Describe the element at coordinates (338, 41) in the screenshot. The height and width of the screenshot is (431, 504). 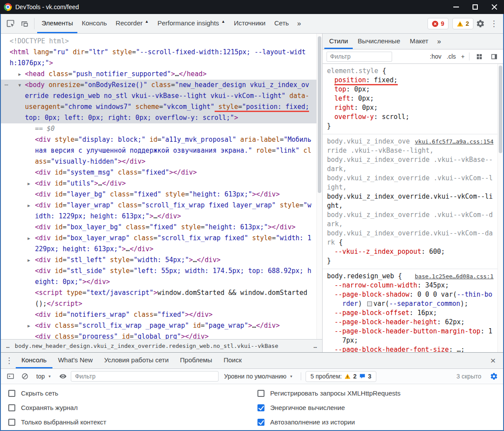
I see `sidebar-tab: Стили` at that location.